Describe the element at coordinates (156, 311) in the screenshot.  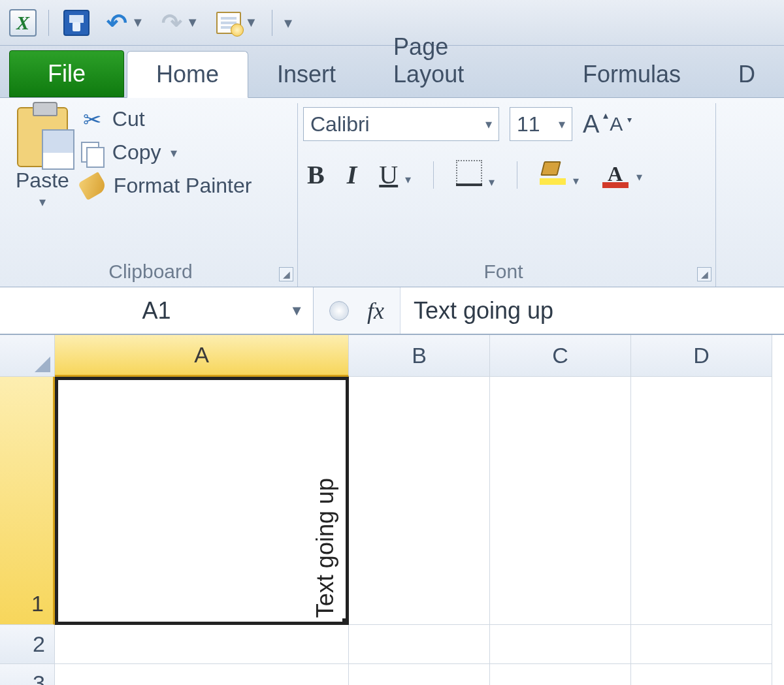
I see `name-box-value: A1` at that location.